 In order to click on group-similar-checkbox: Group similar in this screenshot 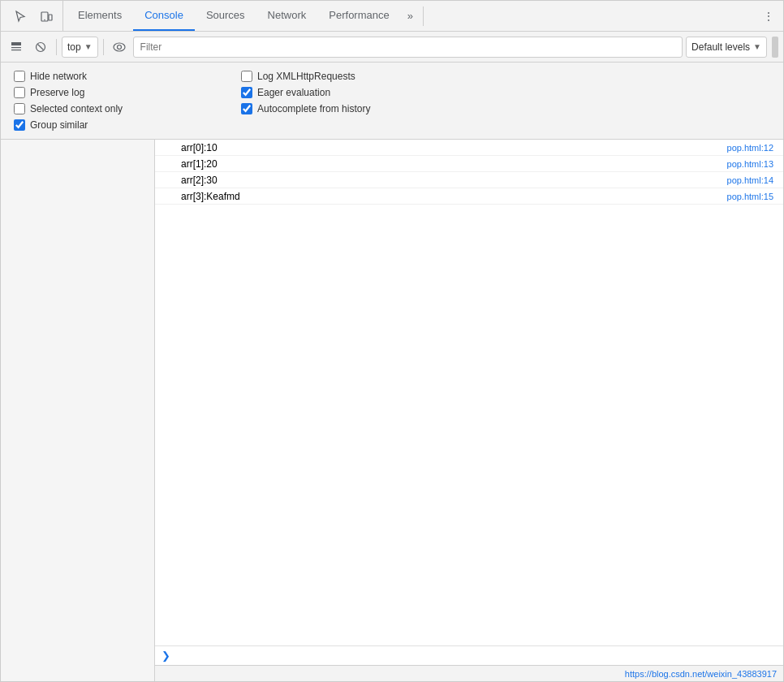, I will do `click(127, 125)`.